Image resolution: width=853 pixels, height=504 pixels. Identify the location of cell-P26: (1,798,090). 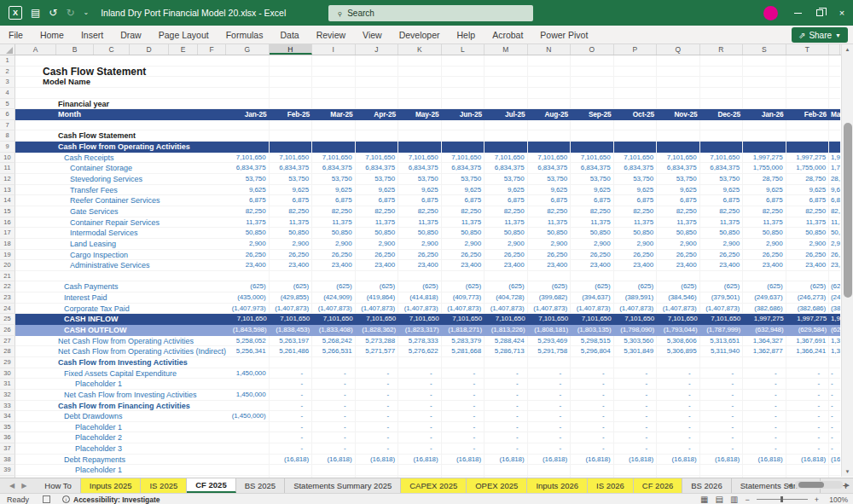
(636, 331).